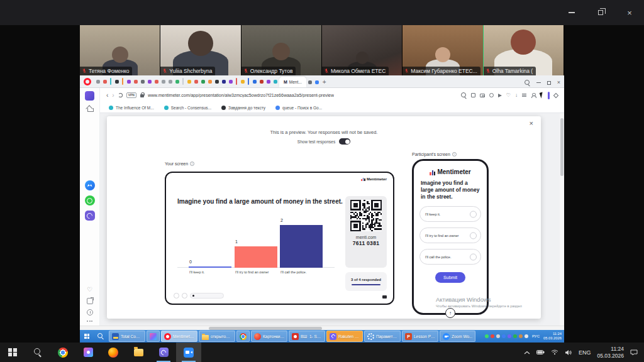  What do you see at coordinates (585, 353) in the screenshot?
I see `language-indicator: ENG` at bounding box center [585, 353].